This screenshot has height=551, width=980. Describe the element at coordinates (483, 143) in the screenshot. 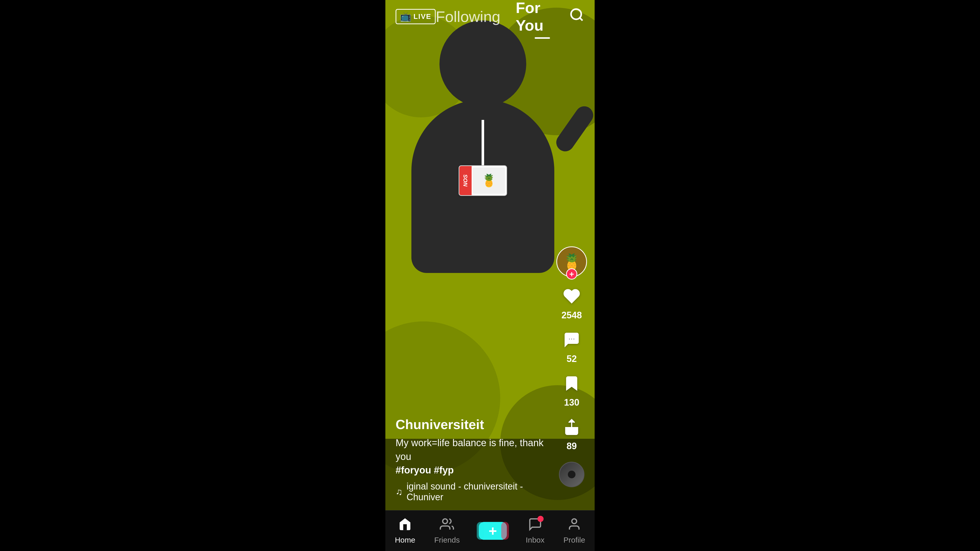

I see `lanyard-strap` at that location.